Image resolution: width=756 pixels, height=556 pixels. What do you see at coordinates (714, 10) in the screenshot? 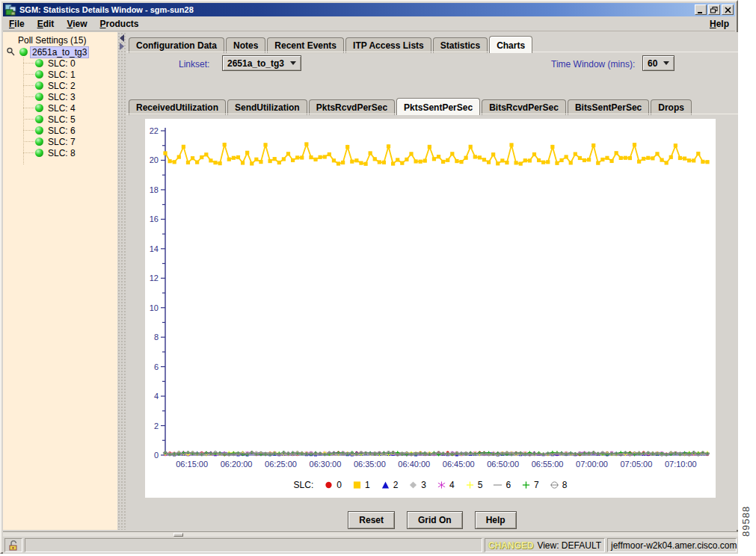
I see `restore-button` at bounding box center [714, 10].